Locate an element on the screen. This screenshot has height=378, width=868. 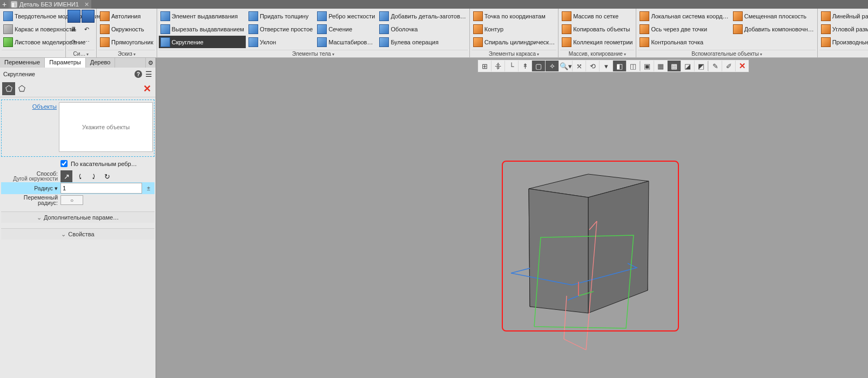
section-props: Свойства is located at coordinates (78, 234).